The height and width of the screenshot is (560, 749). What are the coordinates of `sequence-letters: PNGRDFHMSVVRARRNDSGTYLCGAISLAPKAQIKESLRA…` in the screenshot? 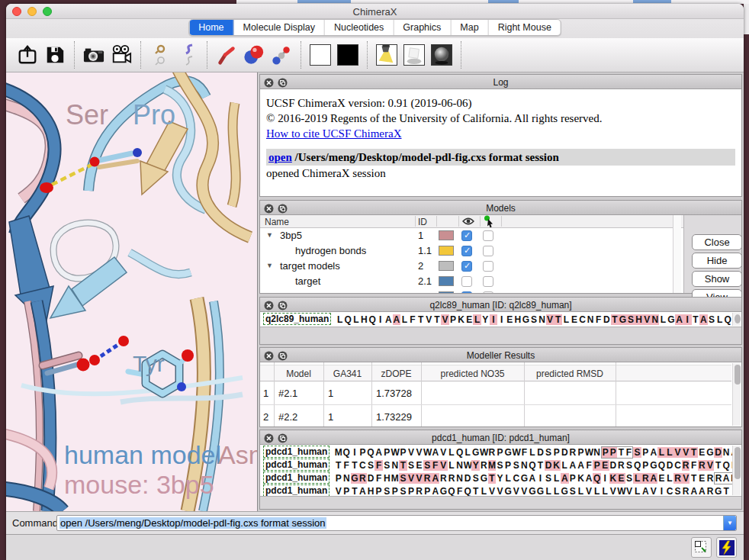 It's located at (536, 478).